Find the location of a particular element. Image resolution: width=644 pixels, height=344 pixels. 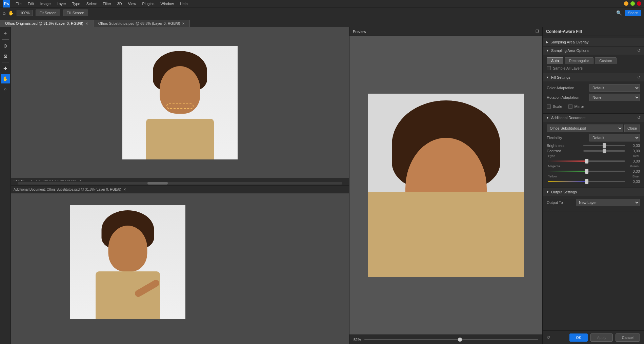

tab-olhos-substitutos: Olhos Substitutos.psd @ 68,8% (Layer 0, … is located at coordinates (142, 23).